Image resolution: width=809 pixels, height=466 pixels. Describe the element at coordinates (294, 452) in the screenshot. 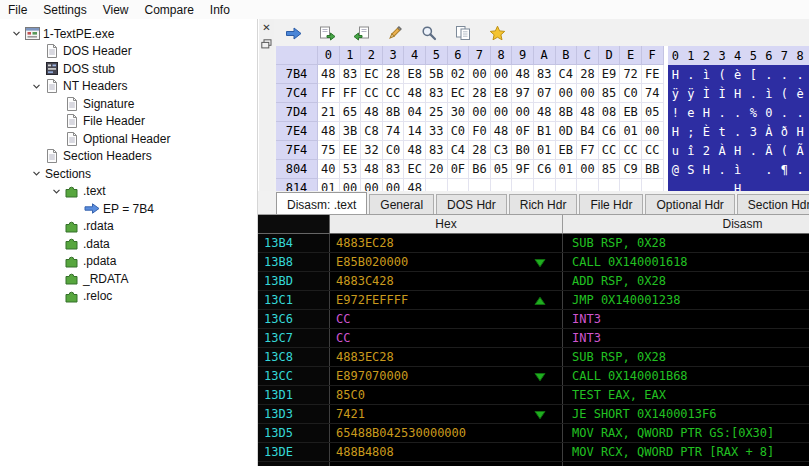

I see `disasm-address: 13DE` at that location.